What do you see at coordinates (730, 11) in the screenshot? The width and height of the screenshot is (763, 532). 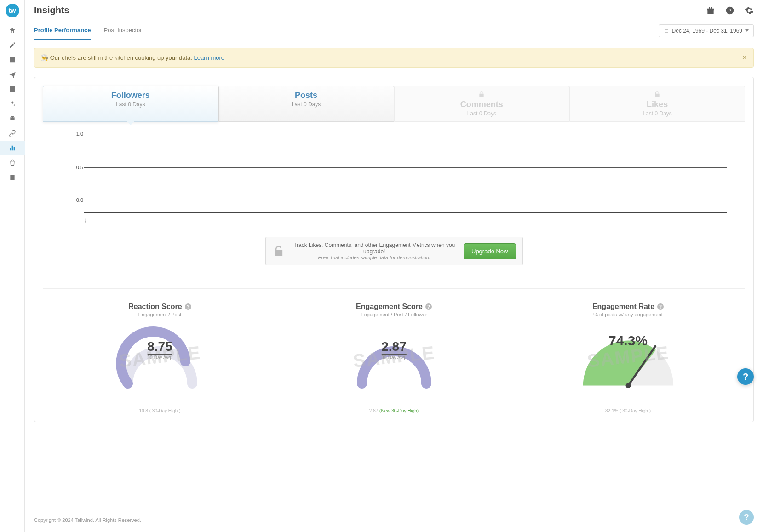 I see `help-icon: ?` at bounding box center [730, 11].